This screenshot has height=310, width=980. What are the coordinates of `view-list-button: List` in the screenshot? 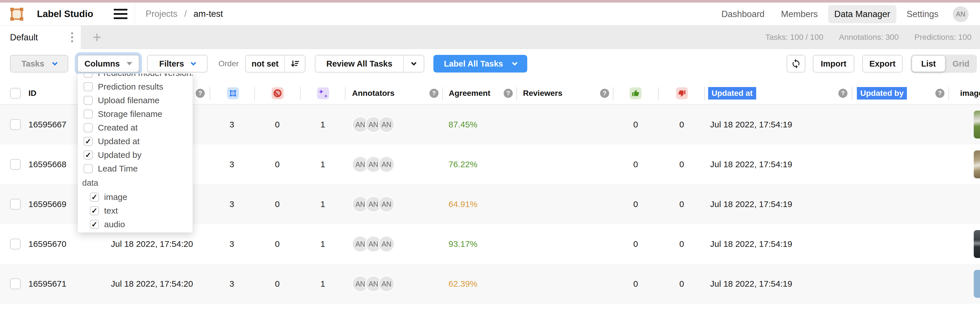 It's located at (928, 64).